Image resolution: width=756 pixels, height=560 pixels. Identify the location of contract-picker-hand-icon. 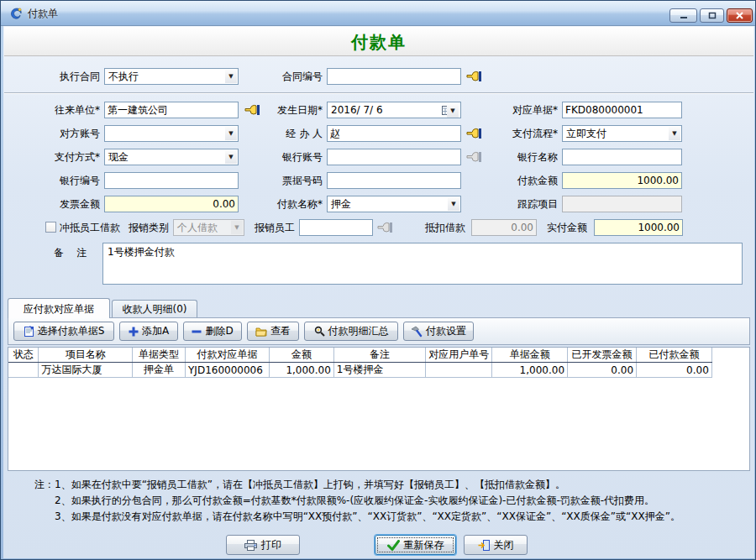
(474, 76).